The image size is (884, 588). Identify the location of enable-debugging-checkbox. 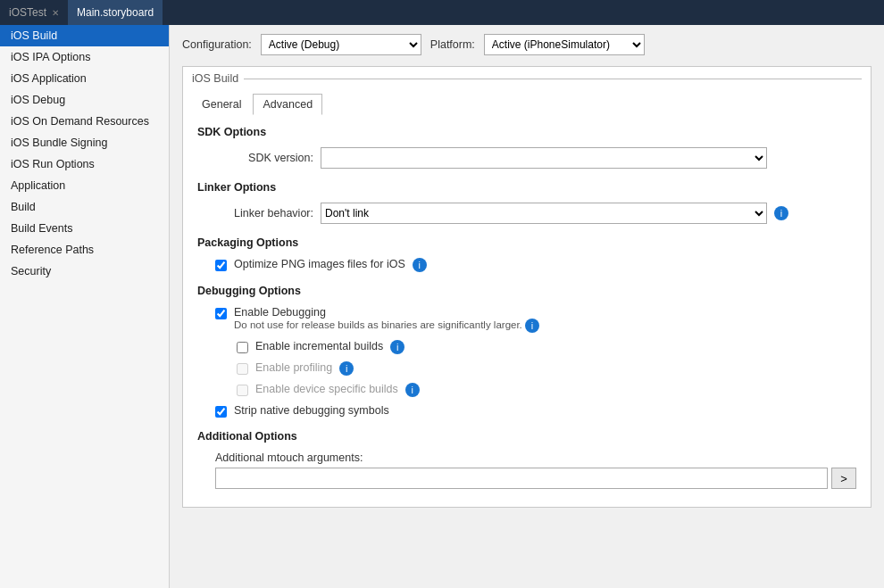
(221, 314).